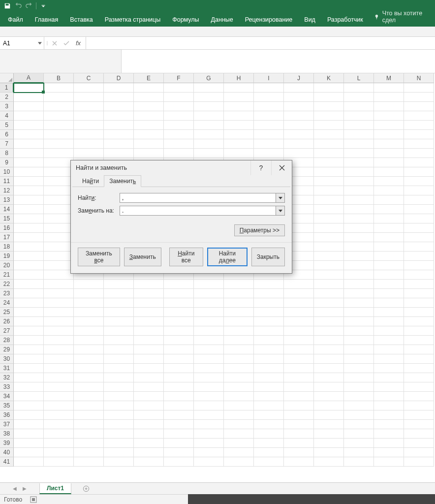 The width and height of the screenshot is (435, 504). I want to click on row-header: 34, so click(7, 397).